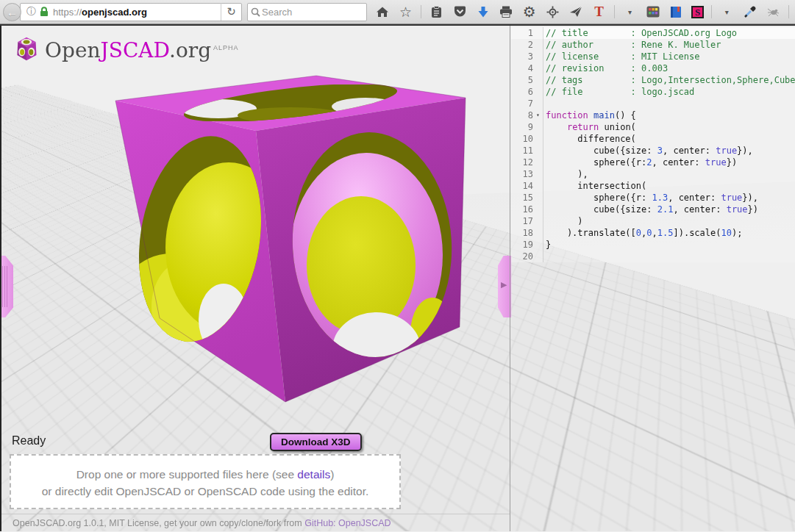 Image resolution: width=795 pixels, height=532 pixels. I want to click on dropzone-text-line1: Drop one or more supported files here (s…, so click(205, 475).